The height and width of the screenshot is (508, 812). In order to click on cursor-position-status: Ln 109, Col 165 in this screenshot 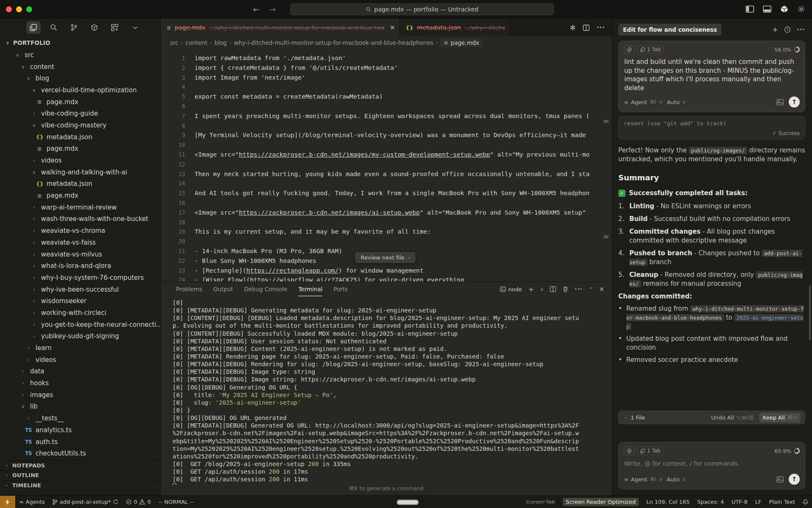, I will do `click(668, 502)`.